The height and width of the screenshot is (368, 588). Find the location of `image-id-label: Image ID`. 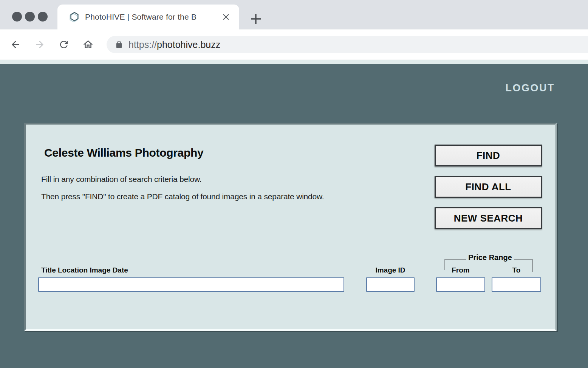

image-id-label: Image ID is located at coordinates (390, 270).